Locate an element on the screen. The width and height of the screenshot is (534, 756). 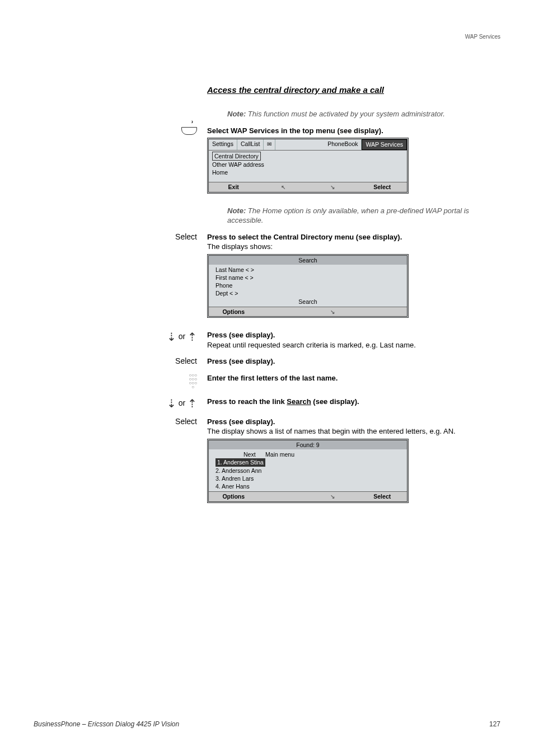
step5-bold: Enter the first letters of the last name… is located at coordinates (354, 378).